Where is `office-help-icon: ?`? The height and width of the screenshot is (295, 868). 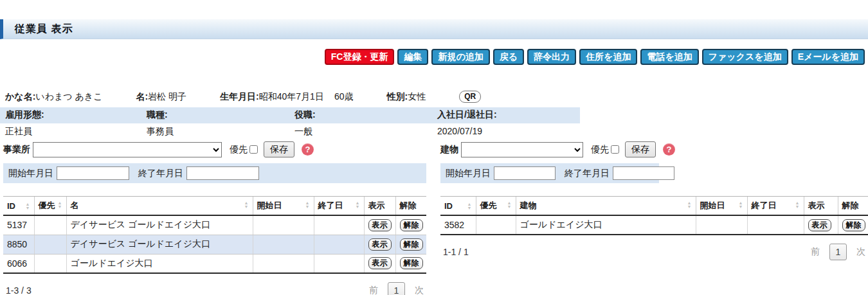
office-help-icon: ? is located at coordinates (307, 149).